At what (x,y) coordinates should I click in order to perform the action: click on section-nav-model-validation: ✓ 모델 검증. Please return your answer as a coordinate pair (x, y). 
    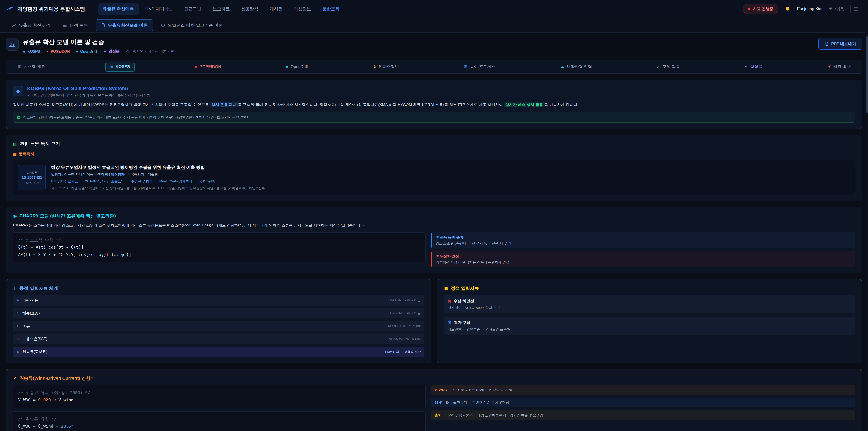
    Looking at the image, I should click on (668, 67).